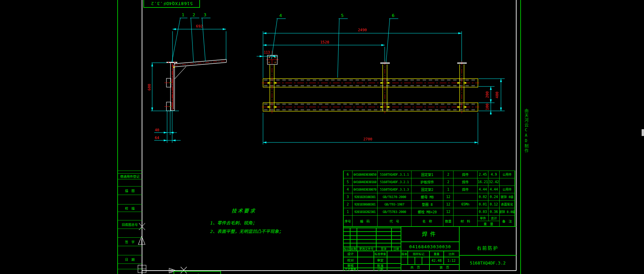 This screenshot has width=644, height=274. I want to click on bom-cell: 04168403030160, so click(365, 182).